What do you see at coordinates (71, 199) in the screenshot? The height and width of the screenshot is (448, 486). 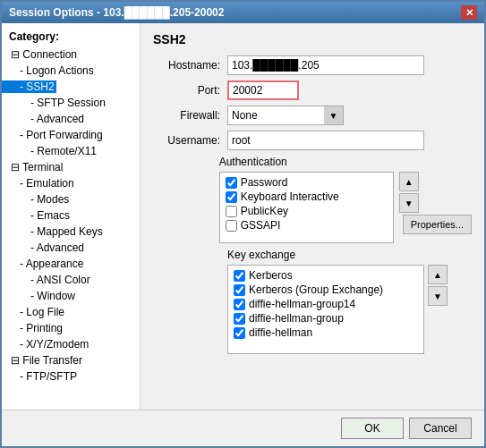 I see `sidebar-item-modes: - Modes` at bounding box center [71, 199].